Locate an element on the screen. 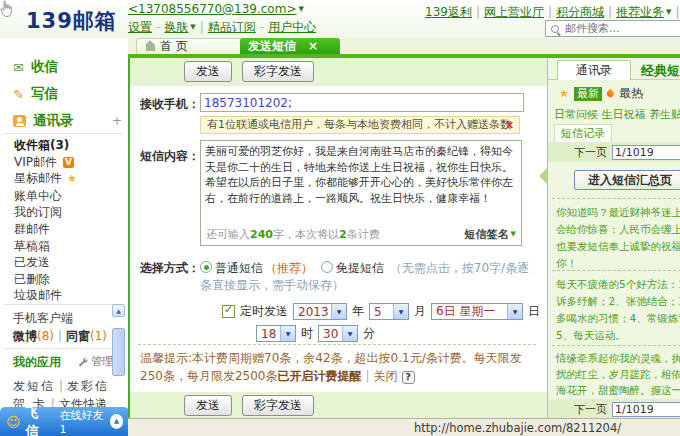 The width and height of the screenshot is (680, 436). search-input is located at coordinates (615, 28).